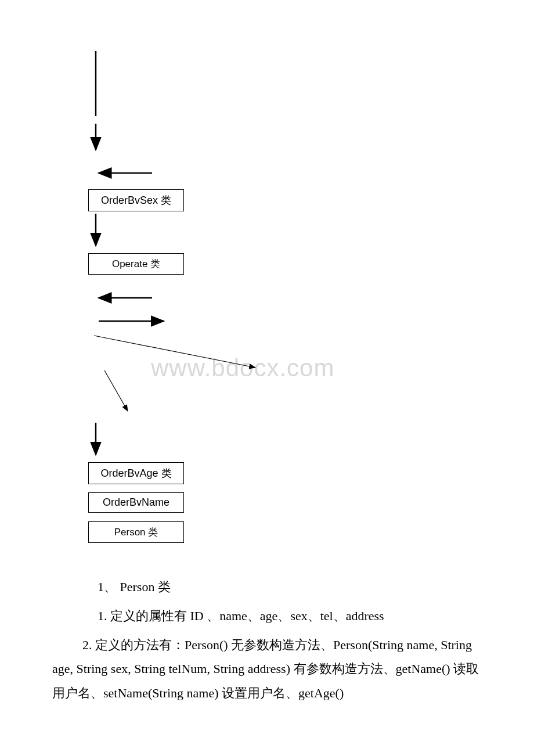 The height and width of the screenshot is (756, 534). I want to click on text-line-2: 1. 定义的属性有 ID 、name、age、sex、tel、address, so click(267, 616).